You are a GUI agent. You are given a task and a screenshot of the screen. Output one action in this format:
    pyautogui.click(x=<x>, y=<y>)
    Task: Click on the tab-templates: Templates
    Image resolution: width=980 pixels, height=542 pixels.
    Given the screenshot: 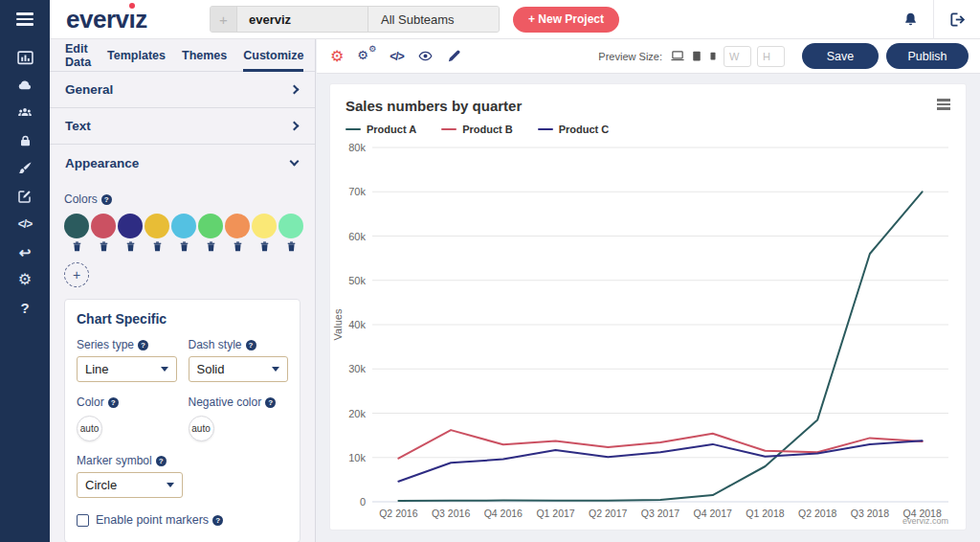 What is the action you would take?
    pyautogui.click(x=136, y=56)
    